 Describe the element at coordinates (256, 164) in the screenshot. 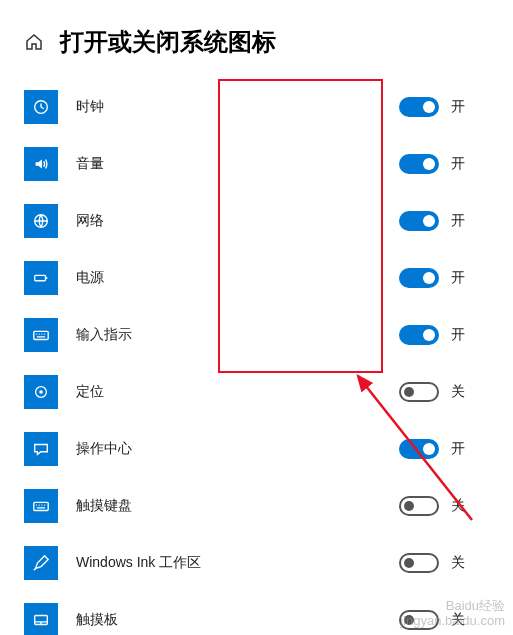

I see `setting-row-volume: 音量开` at that location.